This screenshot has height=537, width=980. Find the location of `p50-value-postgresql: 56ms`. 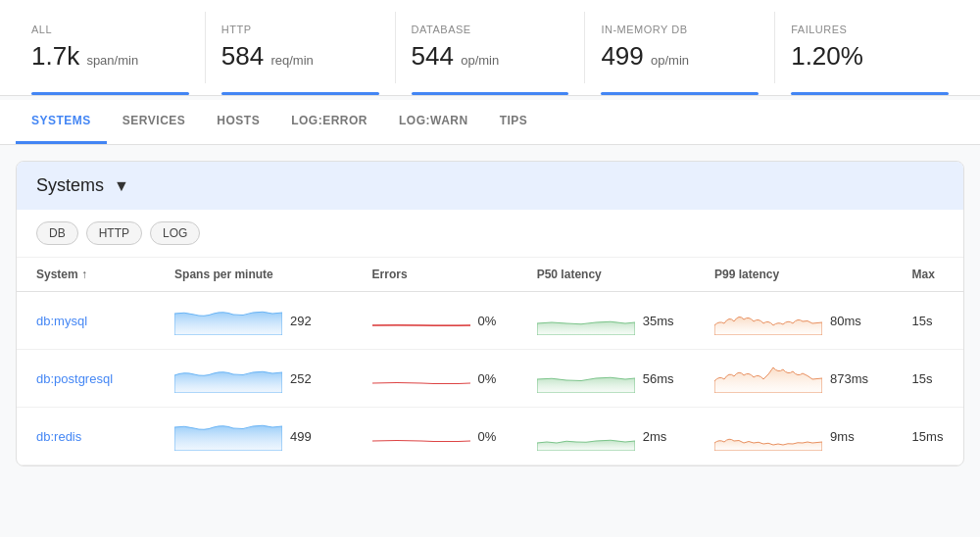

p50-value-postgresql: 56ms is located at coordinates (659, 378).